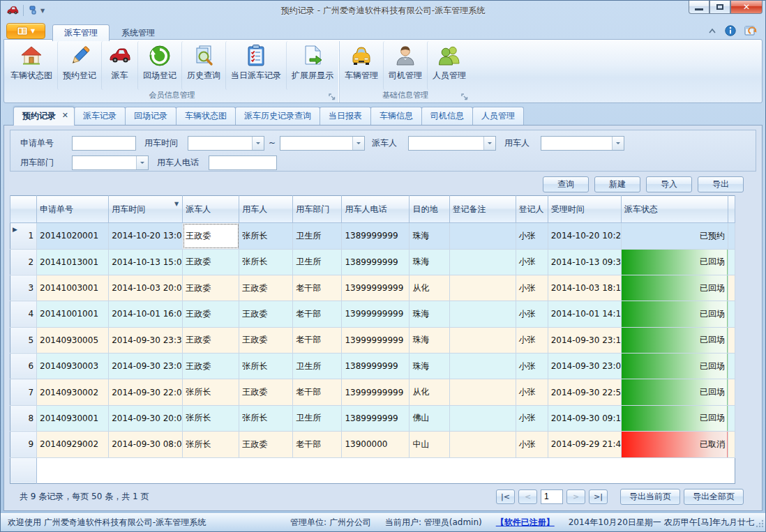 The image size is (766, 532). I want to click on export-button: 导出, so click(721, 184).